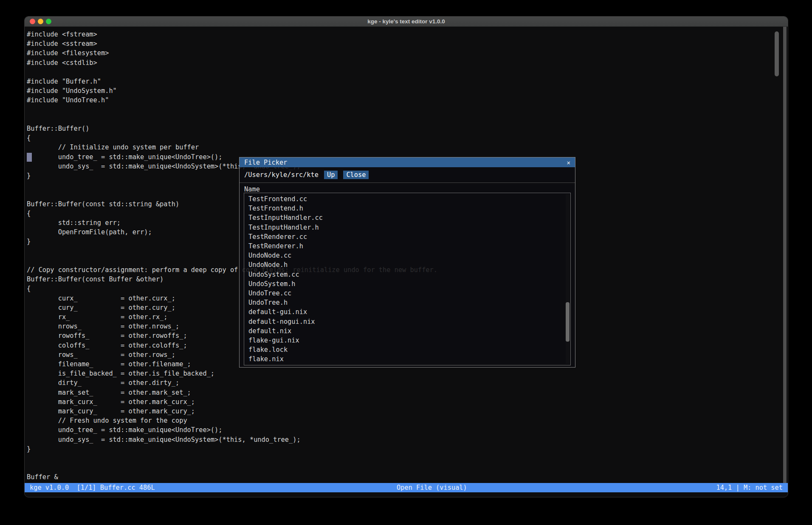 The width and height of the screenshot is (812, 525). What do you see at coordinates (569, 163) in the screenshot?
I see `close-icon: ✕` at bounding box center [569, 163].